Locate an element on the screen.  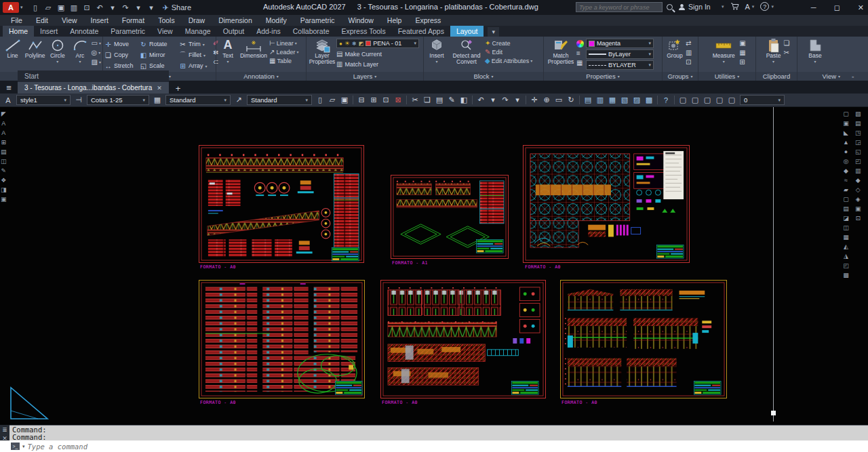
array-button: ⊞Array▾ is located at coordinates (196, 66).